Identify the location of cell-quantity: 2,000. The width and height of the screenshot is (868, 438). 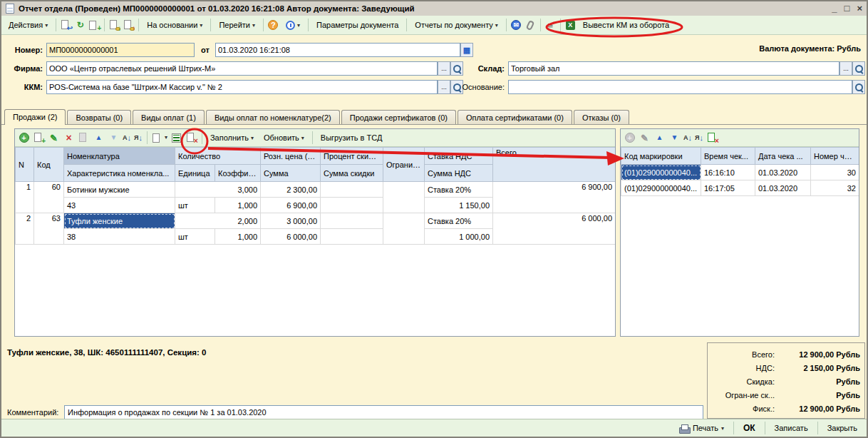
(218, 221).